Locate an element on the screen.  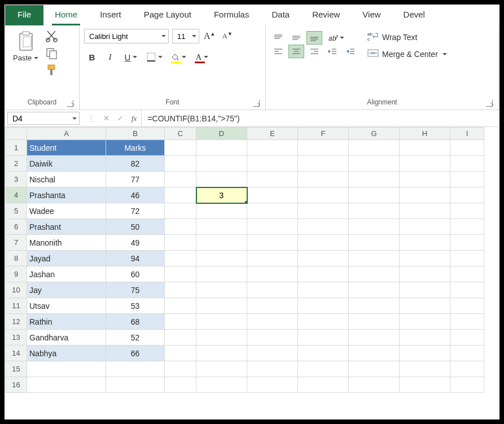
row-header: 11 is located at coordinates (16, 306).